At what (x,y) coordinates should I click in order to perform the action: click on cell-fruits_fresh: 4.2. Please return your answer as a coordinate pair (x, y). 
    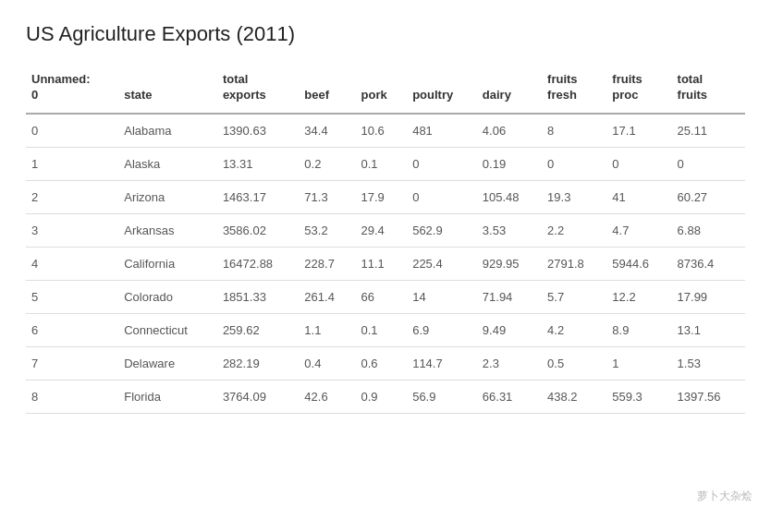
    Looking at the image, I should click on (574, 330).